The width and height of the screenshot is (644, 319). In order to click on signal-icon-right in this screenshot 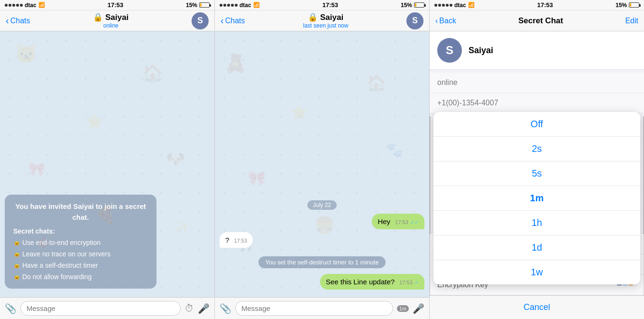, I will do `click(443, 5)`.